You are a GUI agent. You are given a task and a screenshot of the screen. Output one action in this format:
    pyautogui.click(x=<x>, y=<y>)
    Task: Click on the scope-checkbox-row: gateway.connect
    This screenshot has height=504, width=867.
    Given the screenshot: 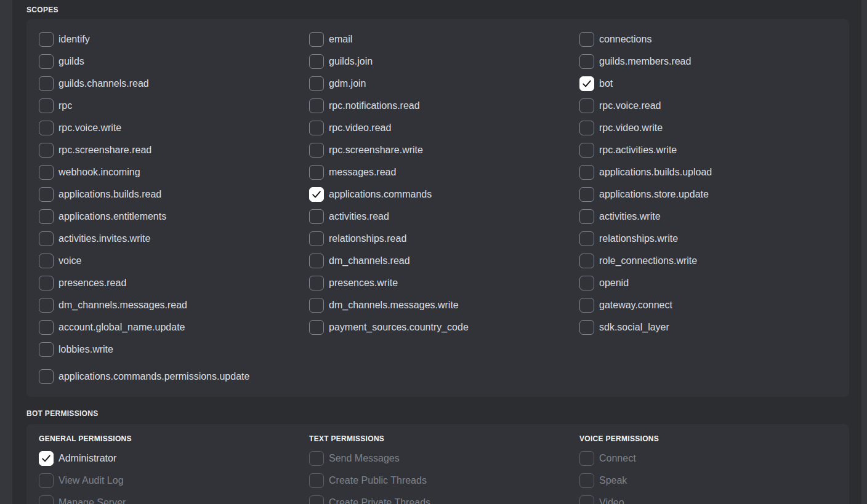 What is the action you would take?
    pyautogui.click(x=714, y=305)
    